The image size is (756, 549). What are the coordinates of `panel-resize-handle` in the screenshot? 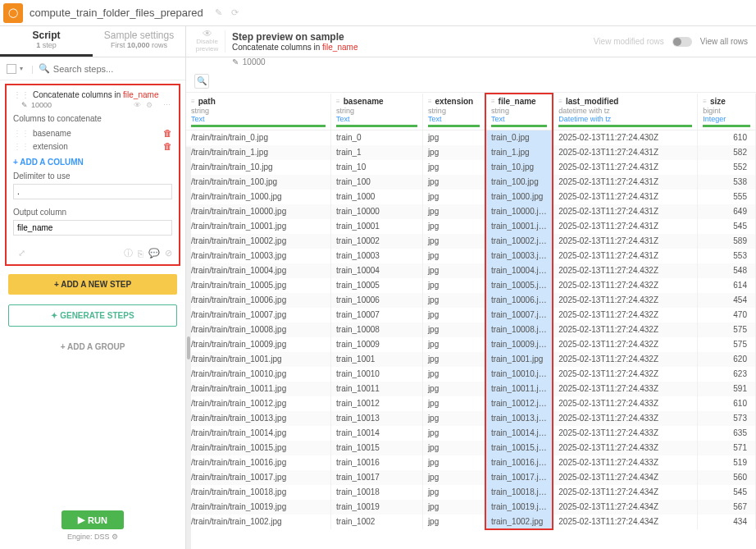 It's located at (189, 348).